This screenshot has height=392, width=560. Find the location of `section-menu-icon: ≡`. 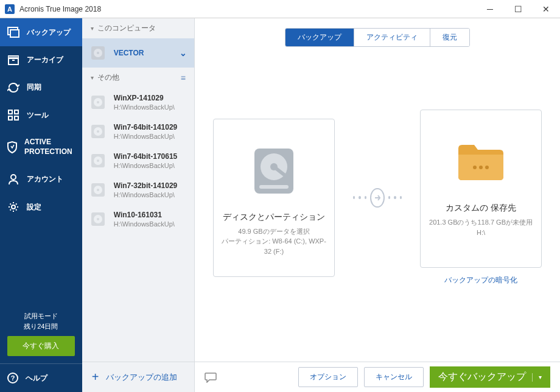

section-menu-icon: ≡ is located at coordinates (183, 78).